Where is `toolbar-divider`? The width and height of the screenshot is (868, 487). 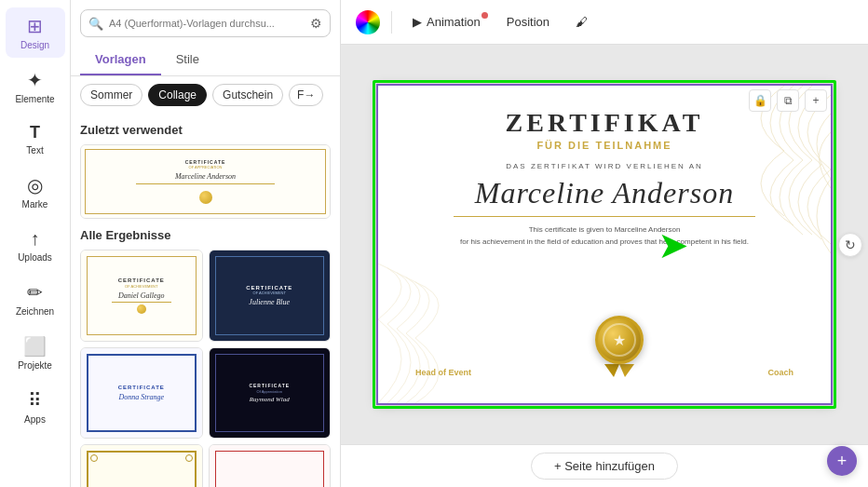
toolbar-divider is located at coordinates (391, 22).